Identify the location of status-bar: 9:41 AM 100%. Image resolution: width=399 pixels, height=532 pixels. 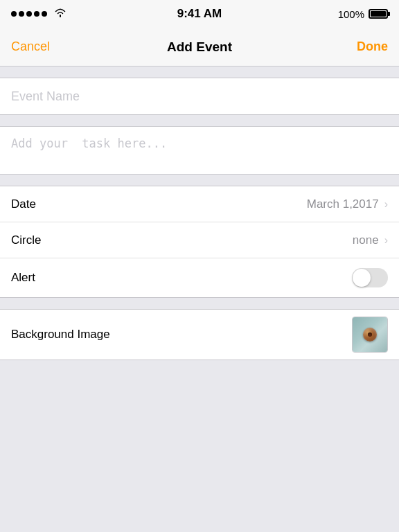
(200, 14).